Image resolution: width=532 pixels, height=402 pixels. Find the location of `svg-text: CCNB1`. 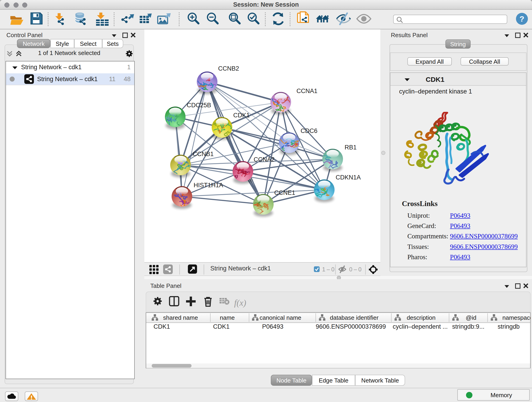

svg-text: CCNB1 is located at coordinates (203, 154).